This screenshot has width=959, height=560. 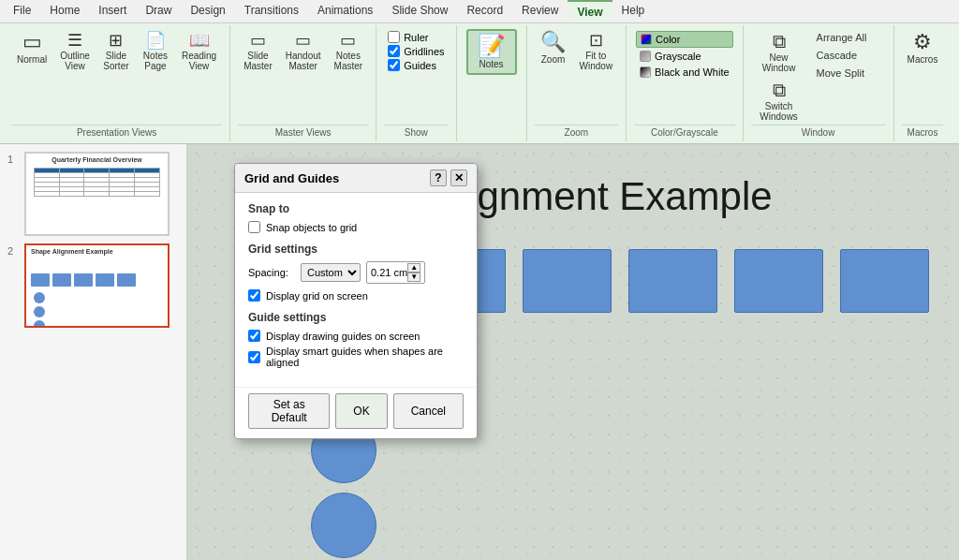 What do you see at coordinates (258, 52) in the screenshot?
I see `slide-master-button: ▭ SlideMaster` at bounding box center [258, 52].